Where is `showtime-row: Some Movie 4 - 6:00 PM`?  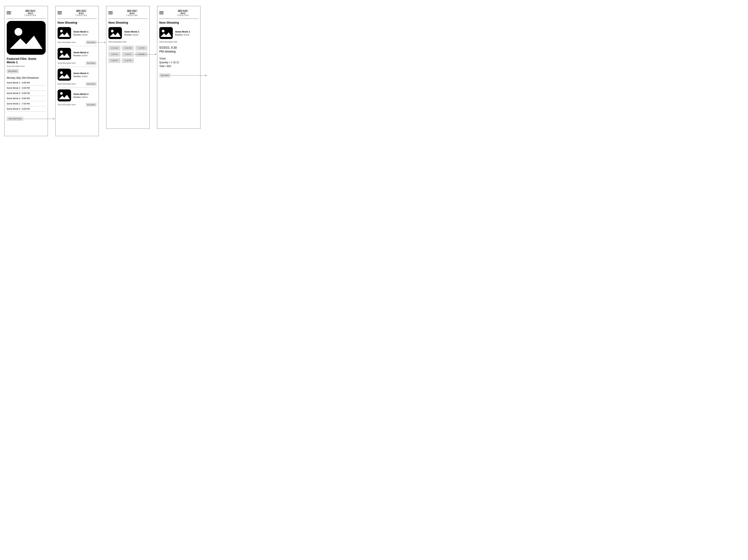 showtime-row: Some Movie 4 - 6:00 PM is located at coordinates (26, 99).